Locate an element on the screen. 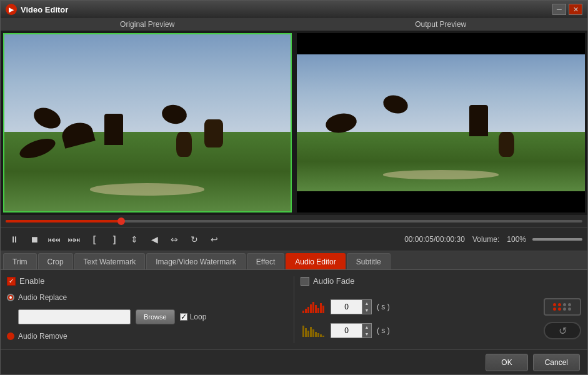 The width and height of the screenshot is (588, 375). volume-label: Volume: is located at coordinates (486, 239).